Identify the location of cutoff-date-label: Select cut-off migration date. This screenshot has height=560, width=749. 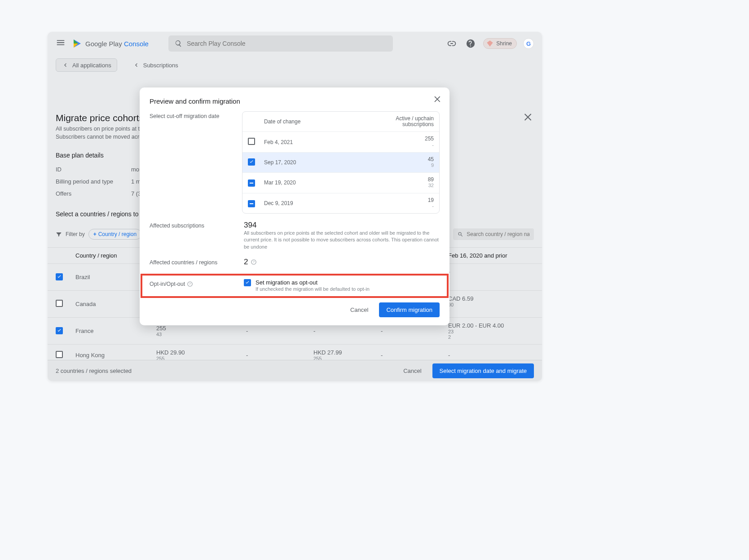
(189, 162).